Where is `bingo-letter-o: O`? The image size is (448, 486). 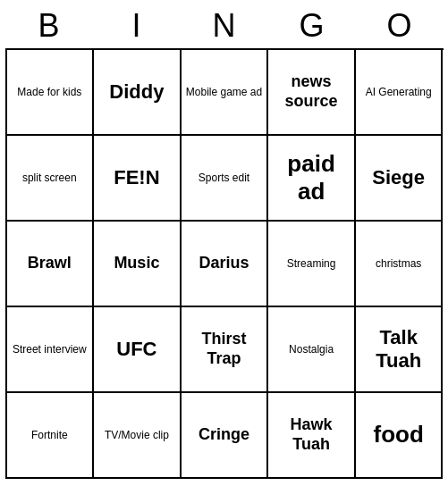 bingo-letter-o: O is located at coordinates (400, 26).